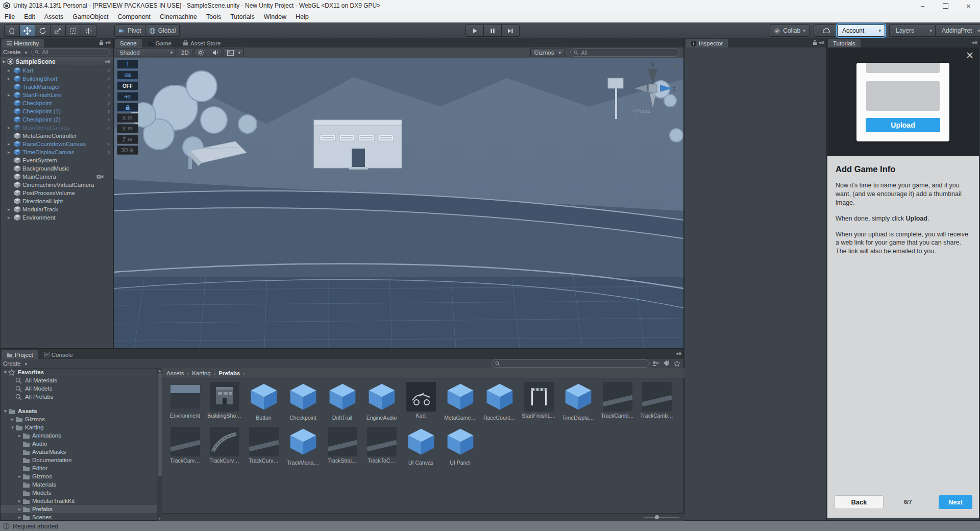 Image resolution: width=980 pixels, height=531 pixels. What do you see at coordinates (653, 86) in the screenshot?
I see `orientation-gizmo: y z ‹ Persp` at bounding box center [653, 86].